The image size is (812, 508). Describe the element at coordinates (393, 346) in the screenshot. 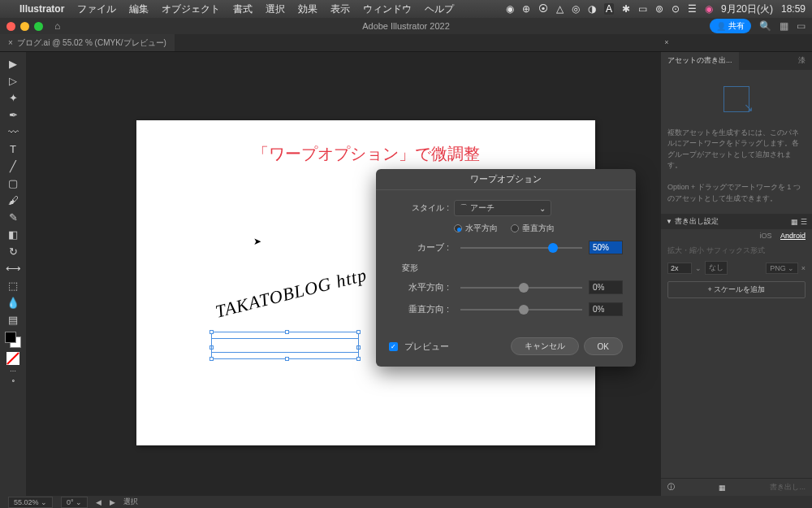

I see `preview-checkbox: ✓` at that location.